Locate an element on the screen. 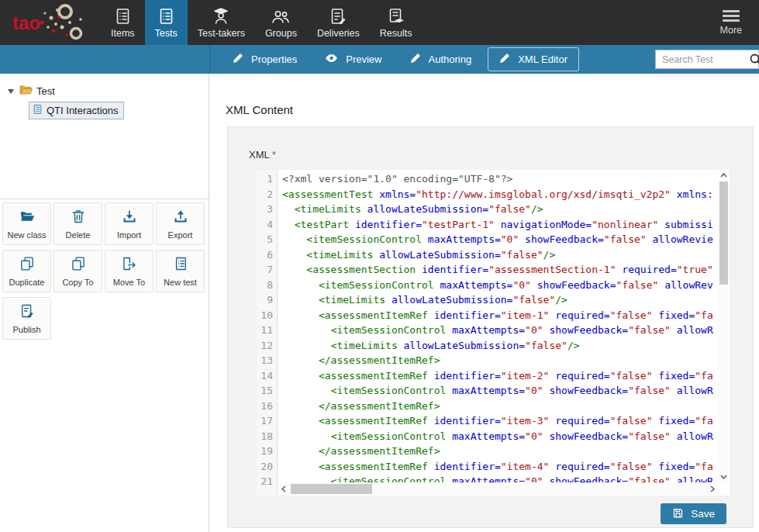 Image resolution: width=759 pixels, height=532 pixels. line-number: 11 is located at coordinates (265, 330).